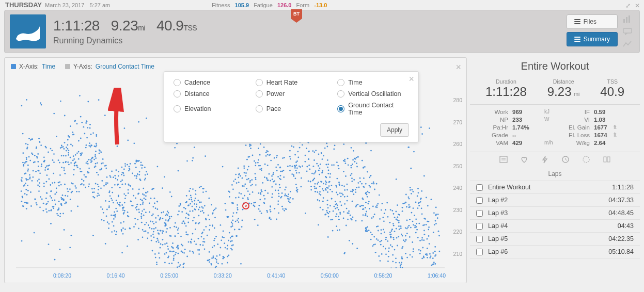 This screenshot has width=644, height=292. I want to click on lap-row: Entire Workout1:11:28, so click(555, 188).